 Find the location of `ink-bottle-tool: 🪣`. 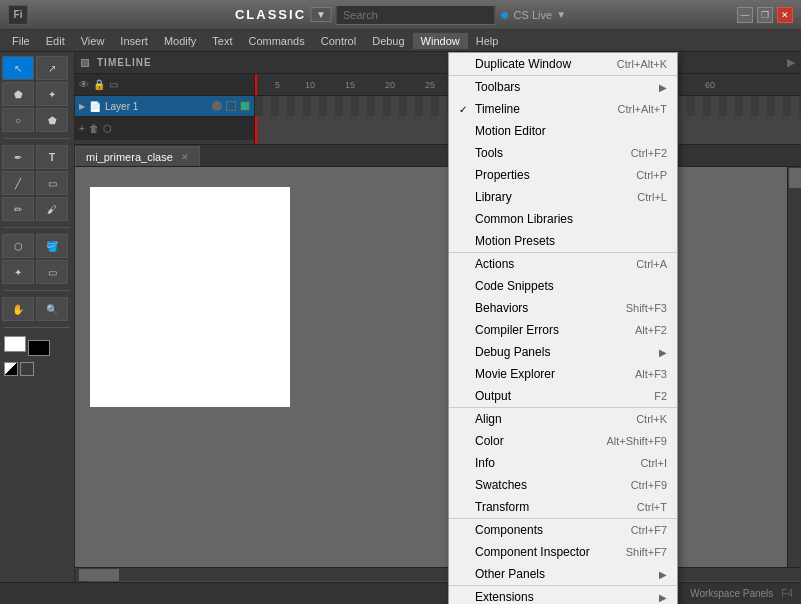

ink-bottle-tool: 🪣 is located at coordinates (52, 246).